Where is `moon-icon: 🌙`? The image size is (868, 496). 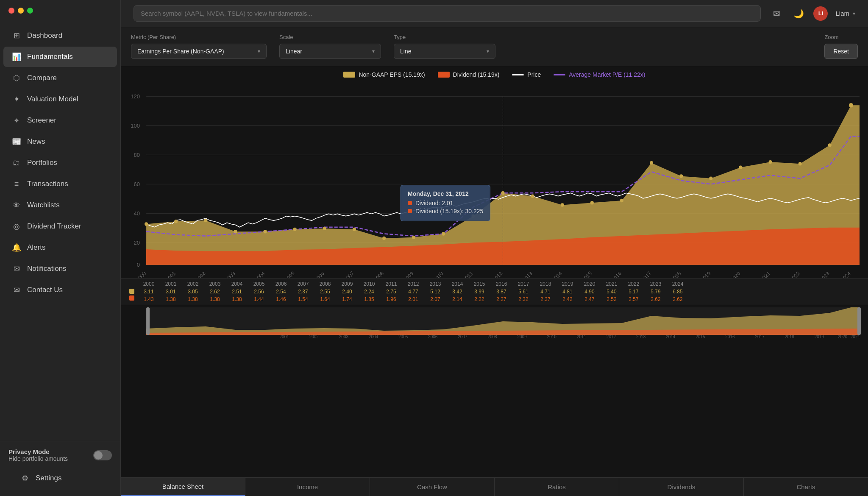
moon-icon: 🌙 is located at coordinates (798, 14).